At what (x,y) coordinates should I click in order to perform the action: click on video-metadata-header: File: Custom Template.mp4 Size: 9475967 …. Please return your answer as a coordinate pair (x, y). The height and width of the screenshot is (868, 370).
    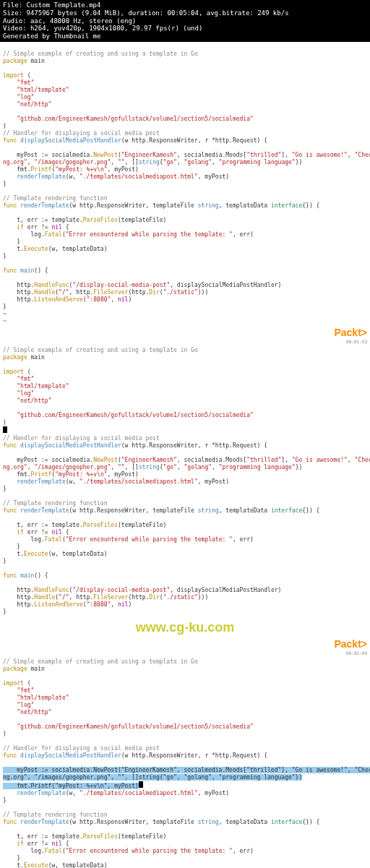
    Looking at the image, I should click on (185, 21).